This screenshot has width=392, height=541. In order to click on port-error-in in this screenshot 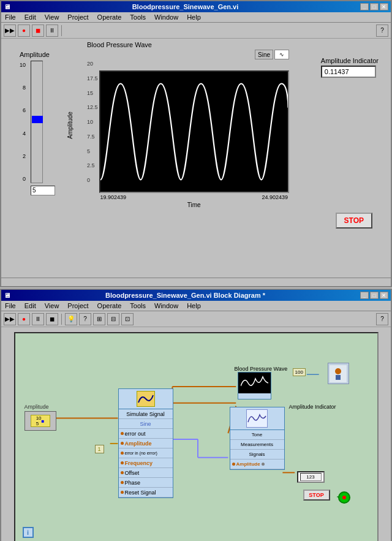, I will do `click(123, 453)`.